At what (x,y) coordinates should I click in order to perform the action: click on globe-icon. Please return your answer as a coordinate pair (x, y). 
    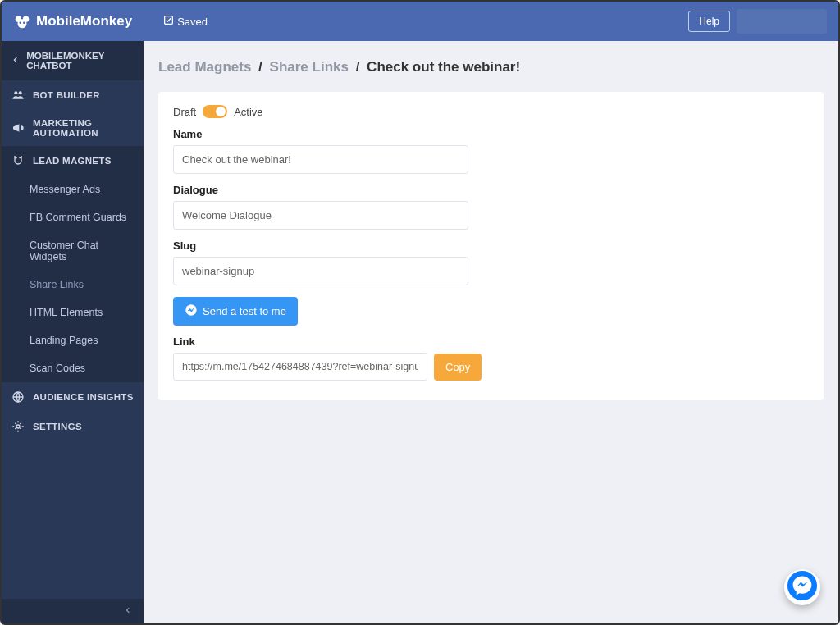
    Looking at the image, I should click on (18, 397).